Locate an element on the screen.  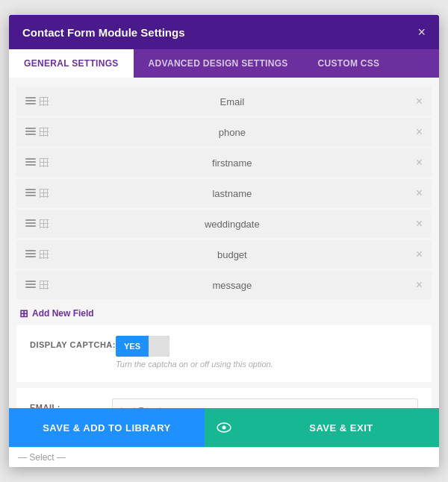
captcha-toggle: YES is located at coordinates (143, 346).